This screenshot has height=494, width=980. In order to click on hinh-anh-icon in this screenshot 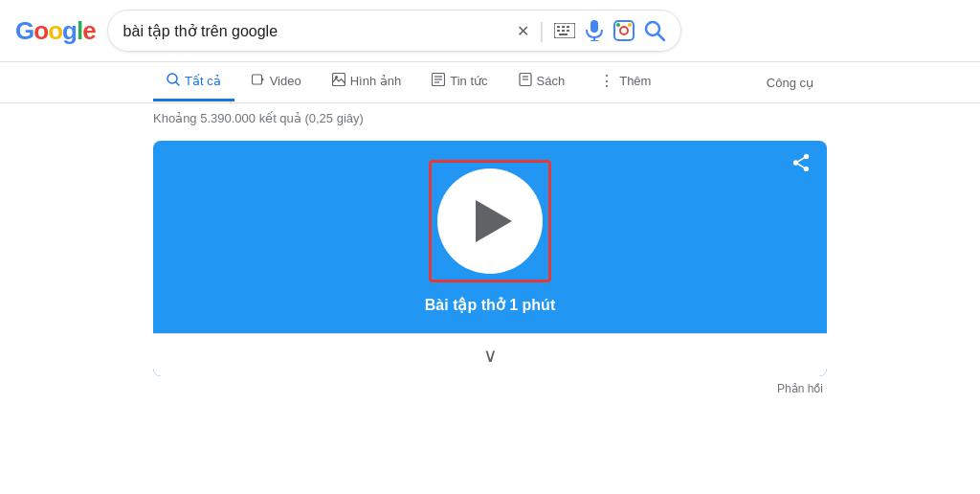, I will do `click(339, 80)`.